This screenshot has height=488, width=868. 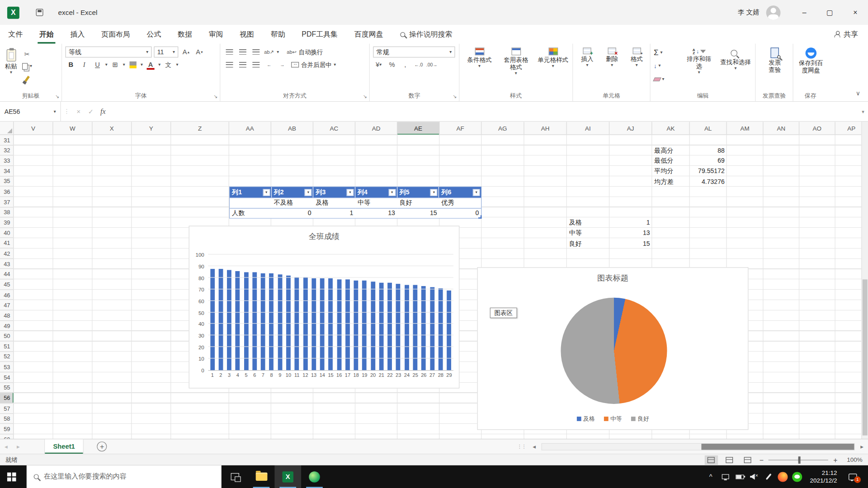 I want to click on account-name: 李 文婧, so click(x=749, y=13).